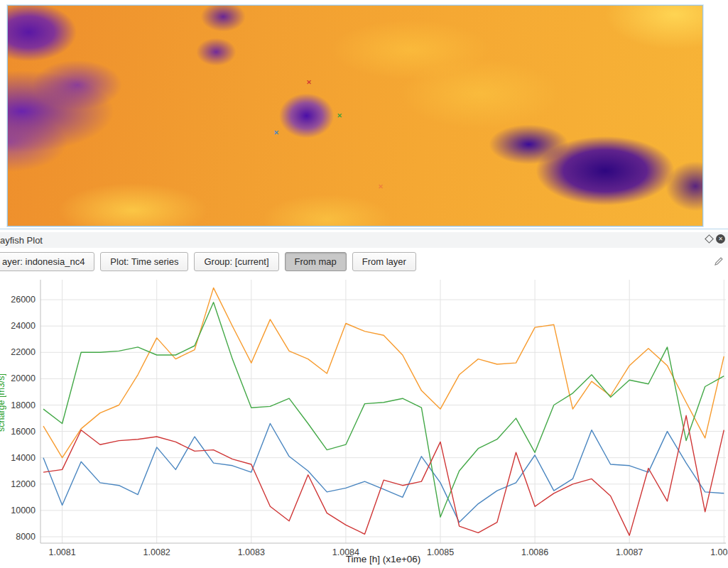 This screenshot has height=568, width=728. I want to click on svg-text: 1.0086, so click(535, 552).